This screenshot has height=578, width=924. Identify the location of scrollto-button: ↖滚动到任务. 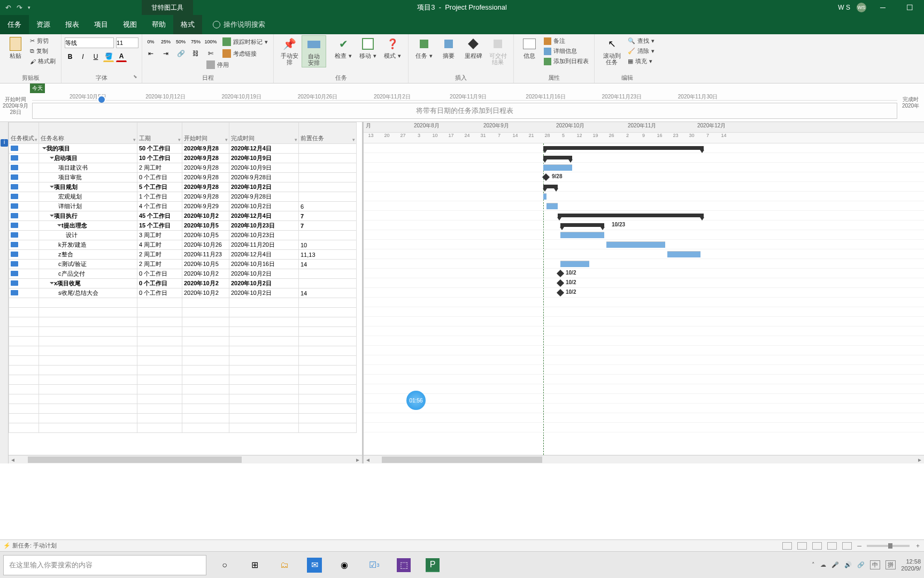
(612, 51).